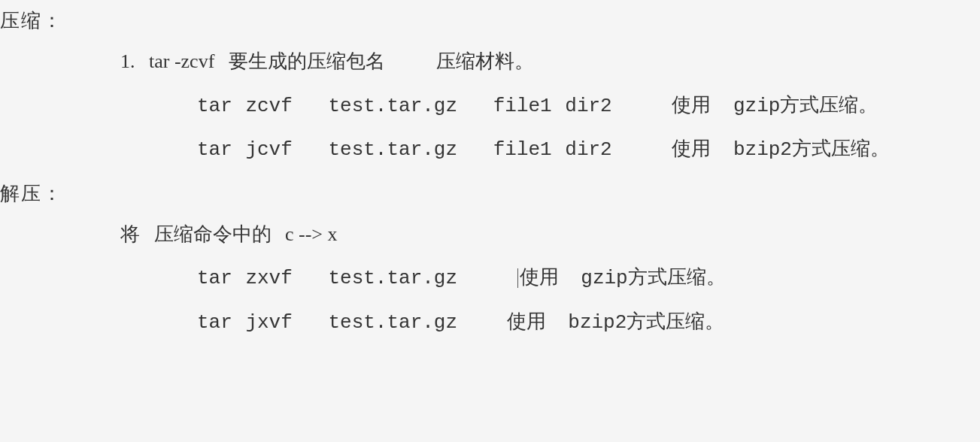 This screenshot has height=442, width=980. I want to click on arg-desc-1: 要生成的压缩包名, so click(307, 62).